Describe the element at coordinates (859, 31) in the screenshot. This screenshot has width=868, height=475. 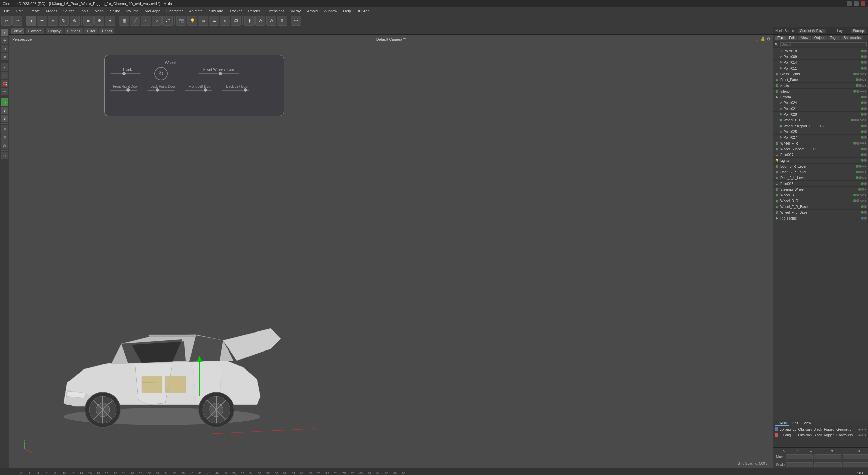
I see `node-layout-value: Startup` at that location.